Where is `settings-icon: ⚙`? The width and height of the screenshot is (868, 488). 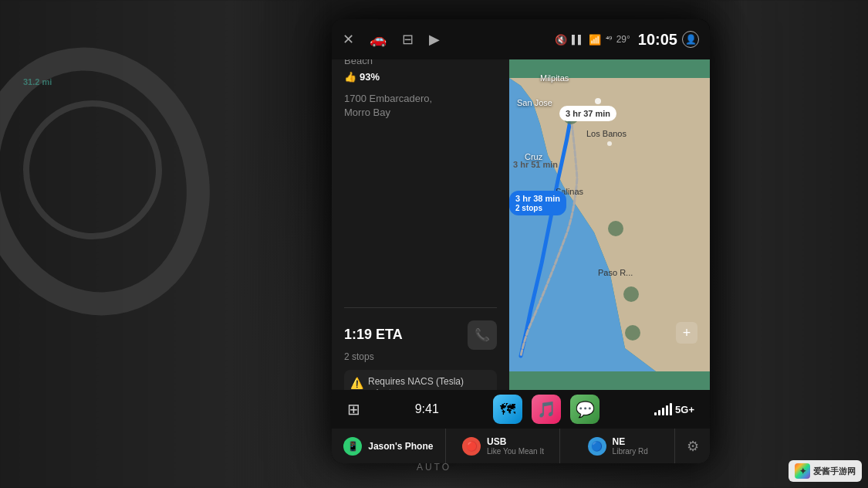 settings-icon: ⚙ is located at coordinates (693, 446).